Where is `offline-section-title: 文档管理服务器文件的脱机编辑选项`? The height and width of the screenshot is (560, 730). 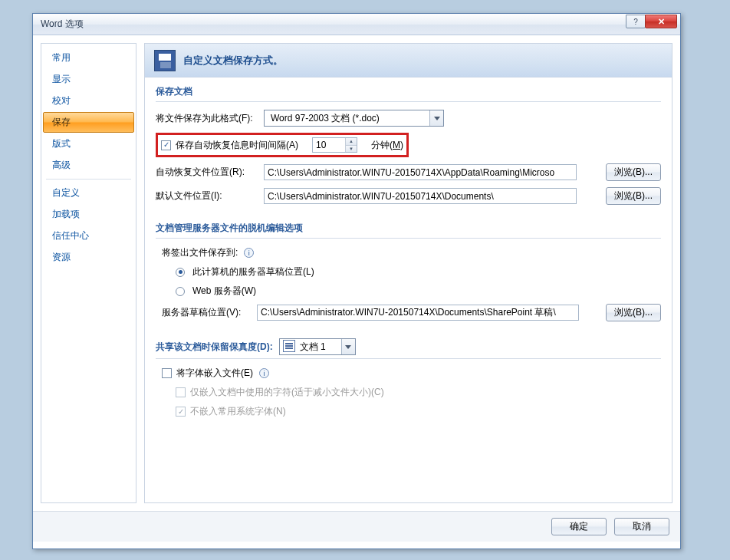
offline-section-title: 文档管理服务器文件的脱机编辑选项 is located at coordinates (408, 230).